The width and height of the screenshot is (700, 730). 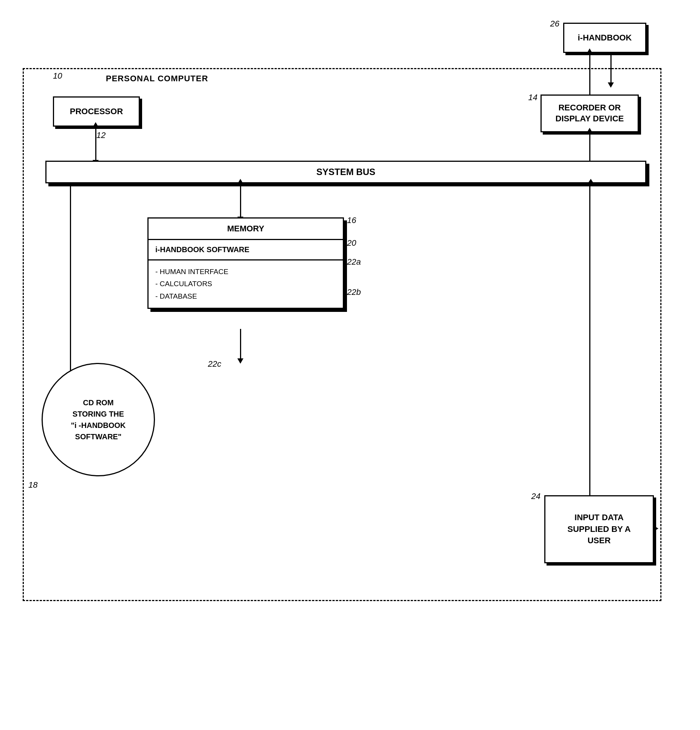 What do you see at coordinates (605, 38) in the screenshot?
I see `ihandbook-label: i-HANDBOOK` at bounding box center [605, 38].